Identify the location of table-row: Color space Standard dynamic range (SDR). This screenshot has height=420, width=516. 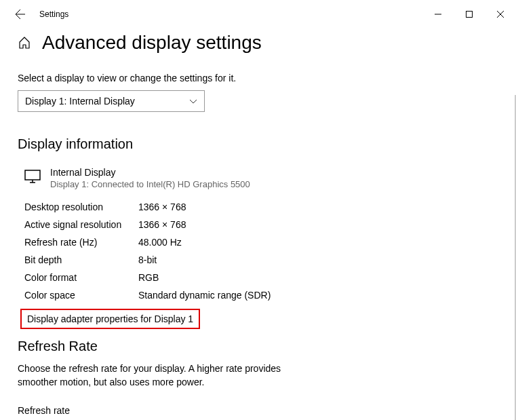
(262, 295).